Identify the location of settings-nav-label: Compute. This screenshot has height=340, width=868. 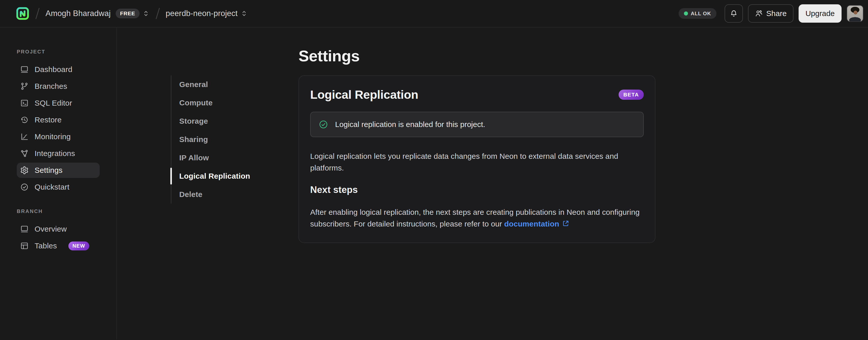
(196, 103).